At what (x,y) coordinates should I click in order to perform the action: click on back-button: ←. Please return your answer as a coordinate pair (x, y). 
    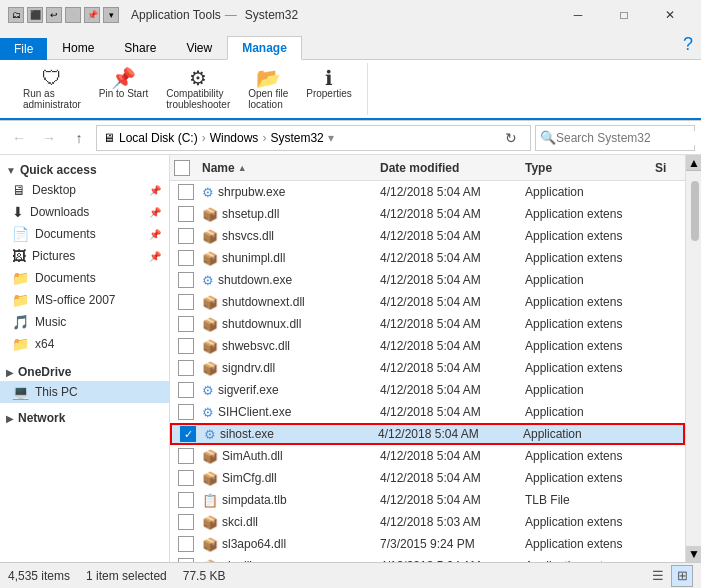
    Looking at the image, I should click on (19, 138).